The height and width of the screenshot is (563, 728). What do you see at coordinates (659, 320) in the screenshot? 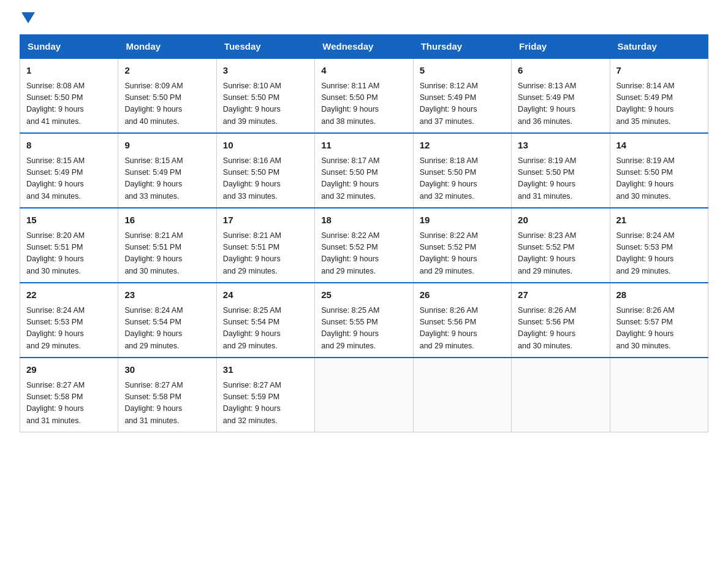
I see `calendar-cell: 28Sunrise: 8:26 AMSunset: 5:57 PMDayligh…` at bounding box center [659, 320].